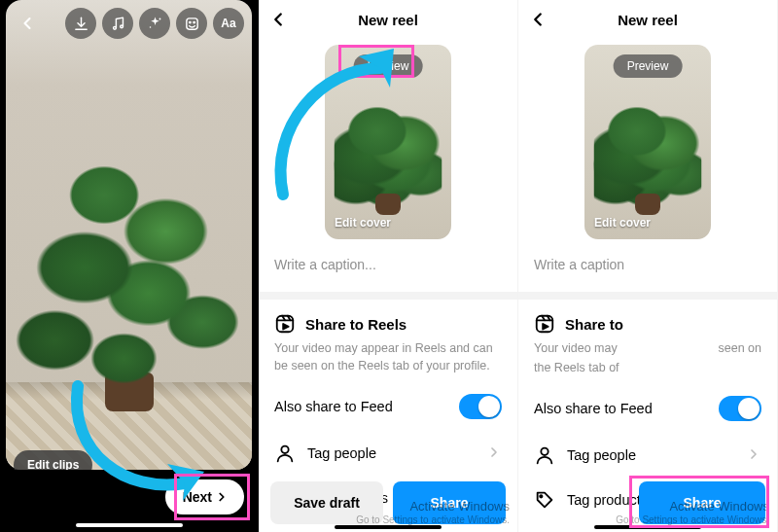 This screenshot has width=778, height=532. I want to click on caption-input: Write a caption, so click(648, 266).